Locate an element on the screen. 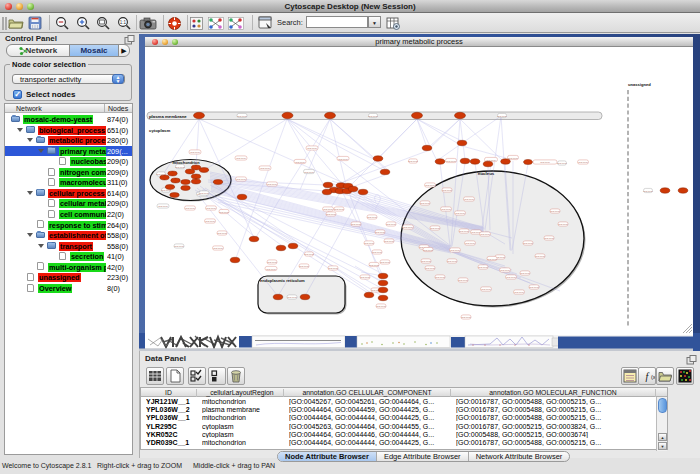 The width and height of the screenshot is (700, 474). svg-text: 1:1 is located at coordinates (124, 22).